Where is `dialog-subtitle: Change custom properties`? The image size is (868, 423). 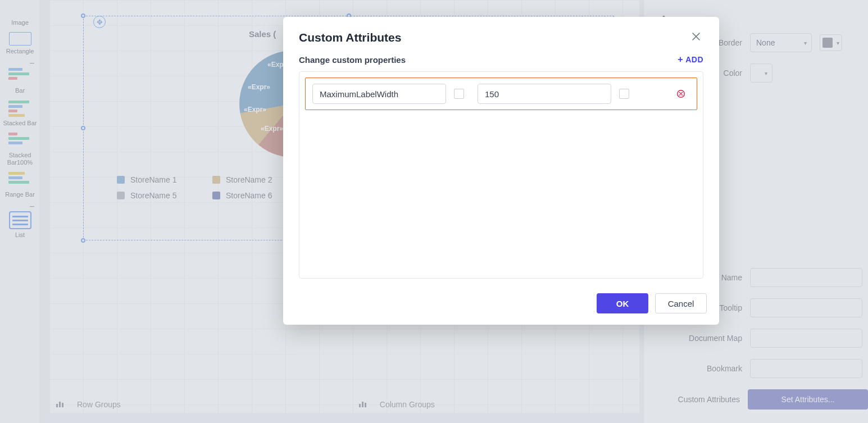 dialog-subtitle: Change custom properties is located at coordinates (352, 60).